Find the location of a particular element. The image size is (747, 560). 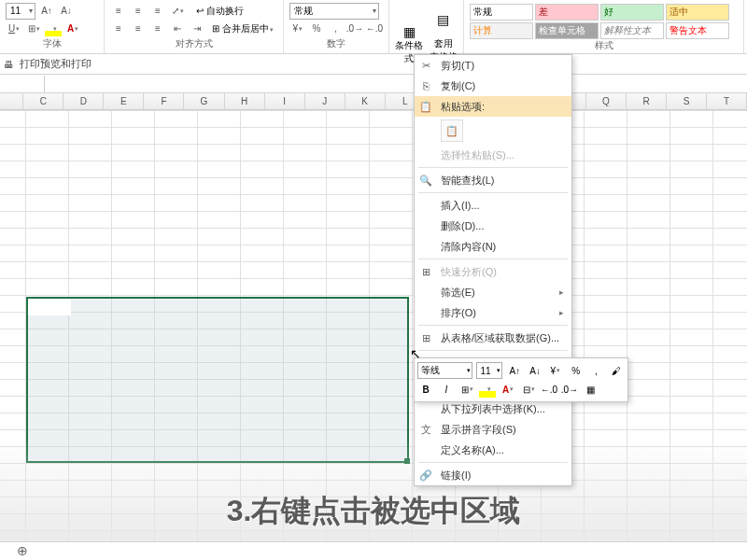

alignment-group: ≡ ≡ ≡ ⤢ ↩ 自动换行 ≡ ≡ ≡ ⇤ ⇥ ⊞ 合并后居中 对齐方式 is located at coordinates (194, 26).